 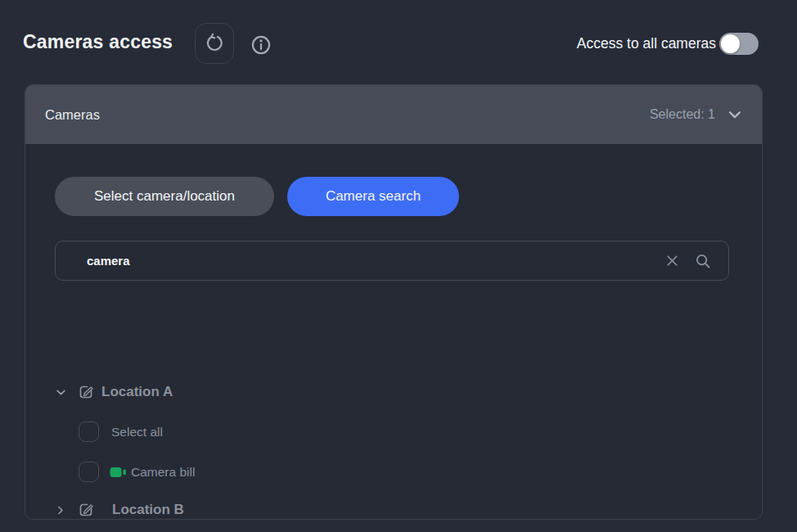 What do you see at coordinates (373, 196) in the screenshot?
I see `tab-camera-search: Camera search` at bounding box center [373, 196].